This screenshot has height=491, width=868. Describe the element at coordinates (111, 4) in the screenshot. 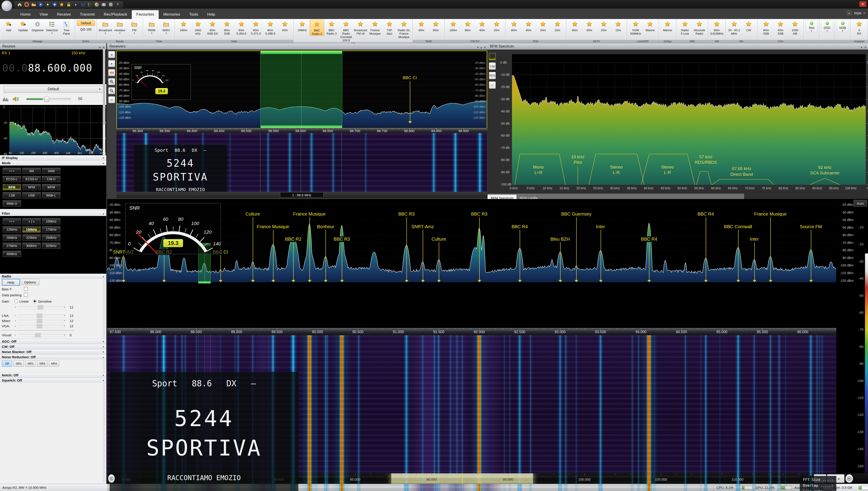

I see `memory-icon` at that location.